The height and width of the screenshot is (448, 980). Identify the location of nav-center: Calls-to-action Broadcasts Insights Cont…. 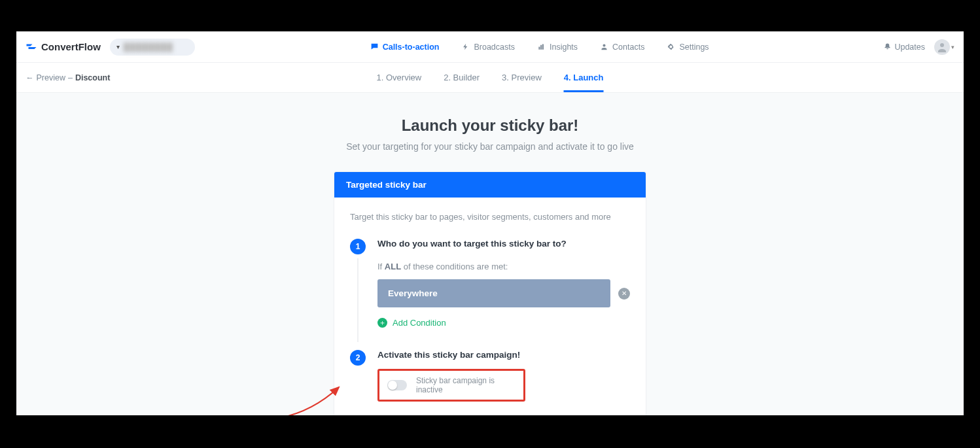
(540, 47).